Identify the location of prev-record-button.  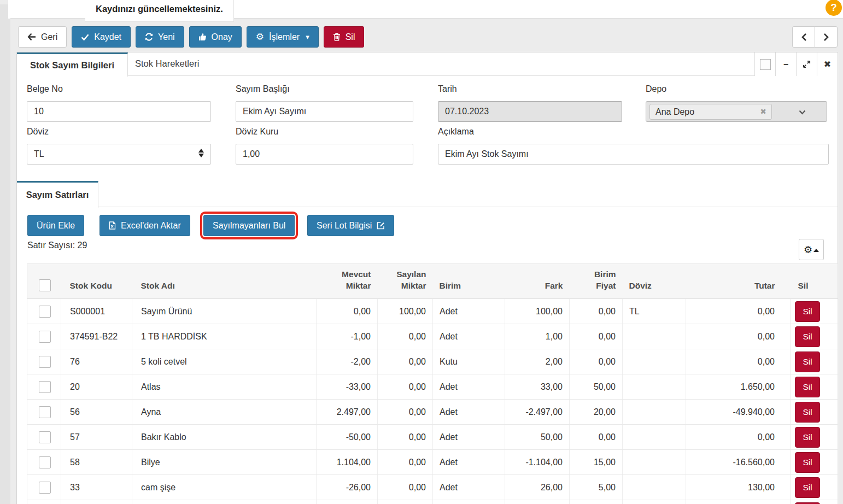
(804, 37).